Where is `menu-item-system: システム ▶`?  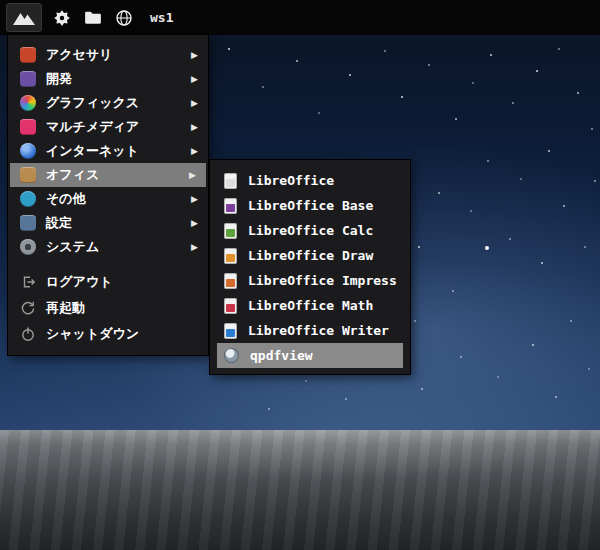
menu-item-system: システム ▶ is located at coordinates (108, 247).